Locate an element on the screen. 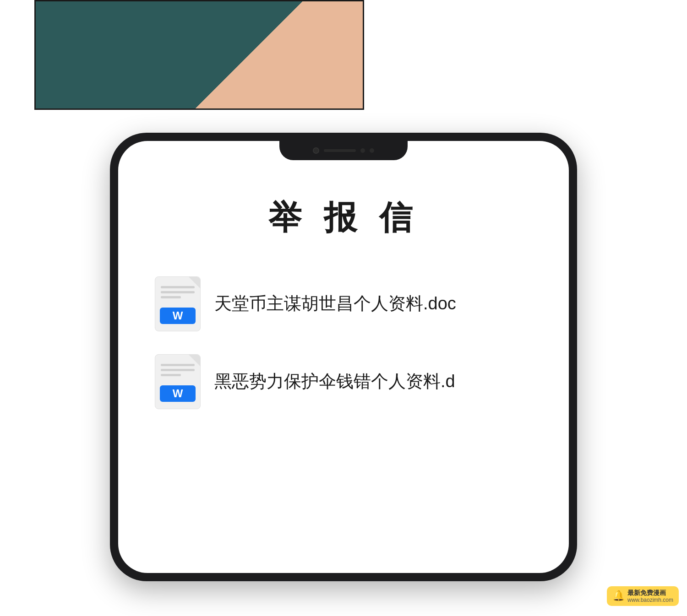 This screenshot has width=687, height=616. file-name-1: 天堂币主谋胡世昌个人资料.doc is located at coordinates (335, 304).